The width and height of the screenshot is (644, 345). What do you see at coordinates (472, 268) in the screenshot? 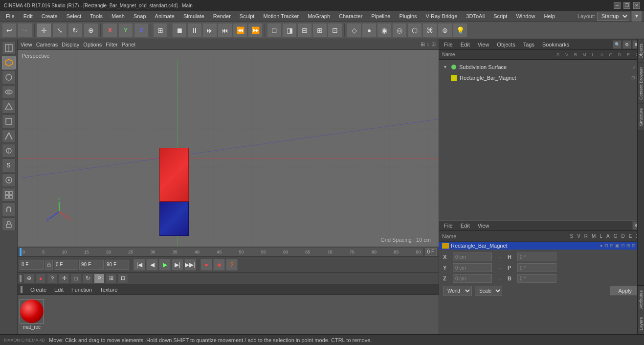
I see `coord-y-pos` at bounding box center [472, 268].